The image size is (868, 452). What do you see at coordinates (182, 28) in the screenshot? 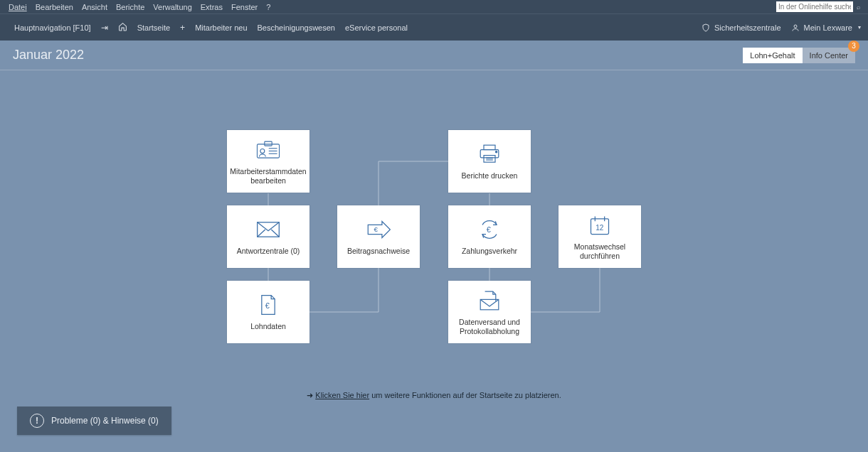
I see `plus-icon: +` at bounding box center [182, 28].